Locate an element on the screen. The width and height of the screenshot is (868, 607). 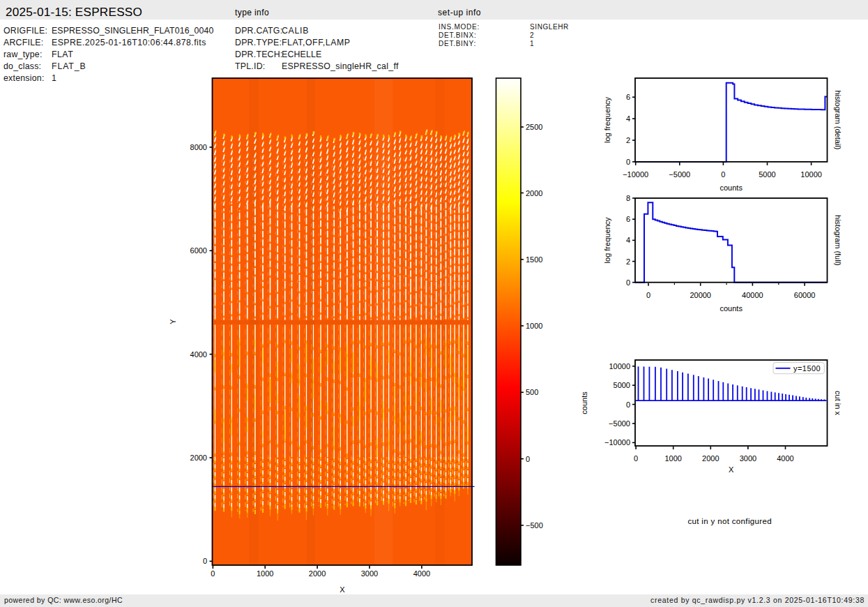
svg-text: 20000 is located at coordinates (700, 295).